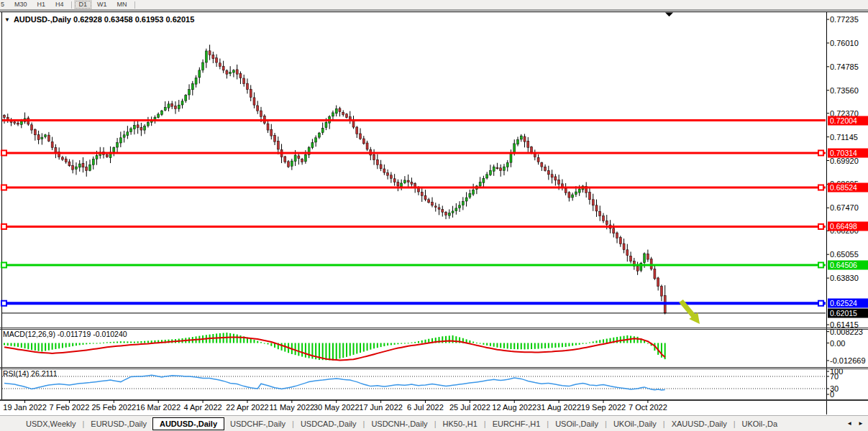  I want to click on chart-tab-xauusd-daily: XAUUSD-,Daily, so click(699, 424).